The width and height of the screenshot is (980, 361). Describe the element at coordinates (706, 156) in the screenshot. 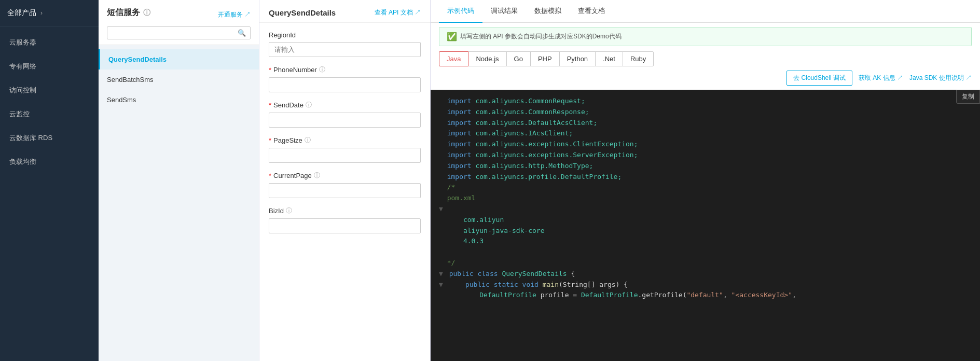

I see `code-line: import com.aliyuncs.exceptions.ServerExc…` at that location.